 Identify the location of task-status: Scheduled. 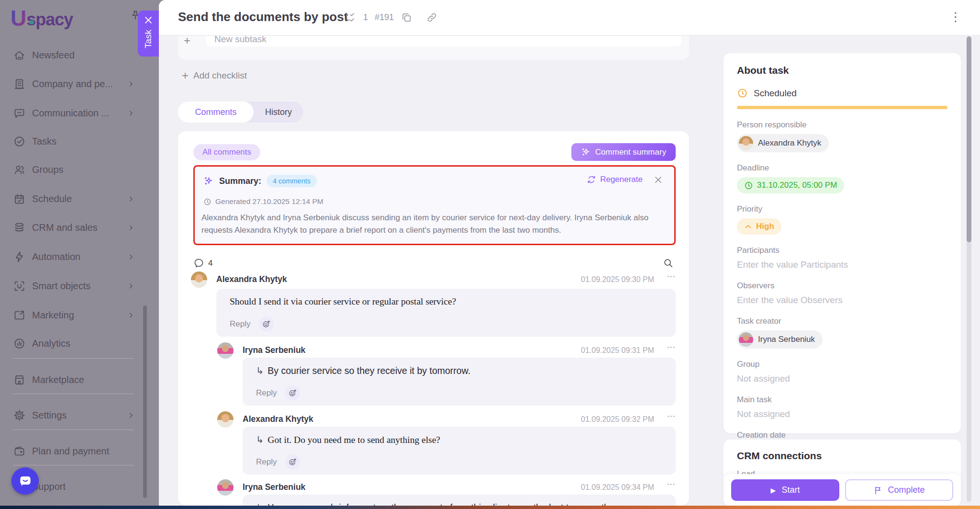
(842, 93).